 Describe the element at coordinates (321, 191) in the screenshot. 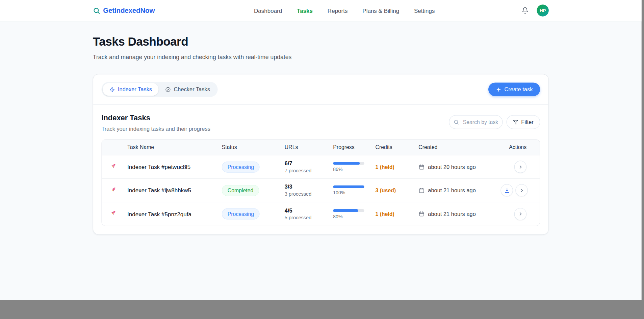

I see `table-row: Indexer Task #ijw8hhkw5 Completed 3/3 3 …` at that location.